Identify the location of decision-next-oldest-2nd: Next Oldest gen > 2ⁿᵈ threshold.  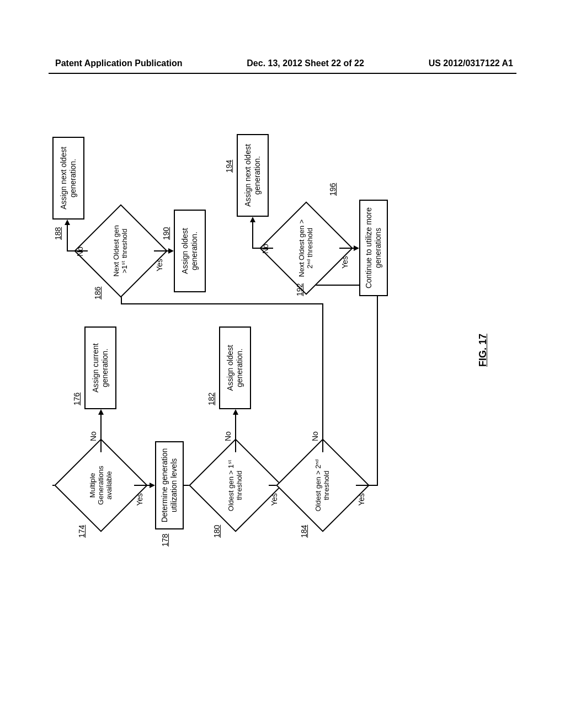
(306, 248).